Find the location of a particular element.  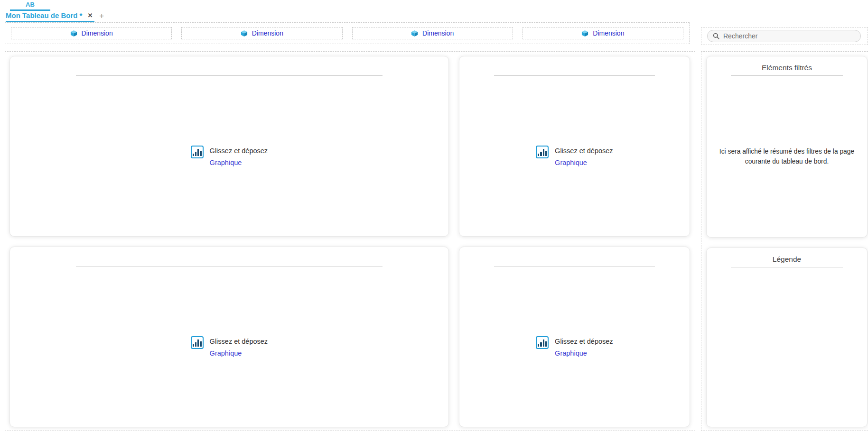

page-tab-bar: Mon Tableau de Bord * ✕ + is located at coordinates (434, 17).